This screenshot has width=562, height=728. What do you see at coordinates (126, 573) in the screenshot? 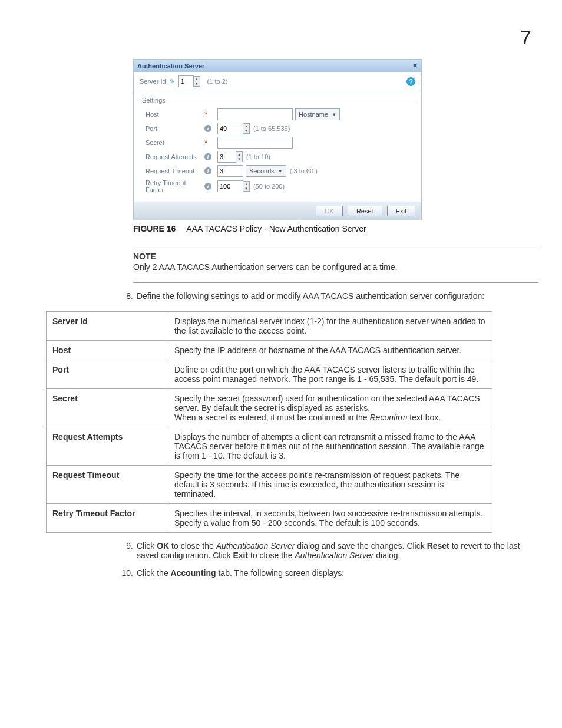
I see `step-number: 10.` at bounding box center [126, 573].